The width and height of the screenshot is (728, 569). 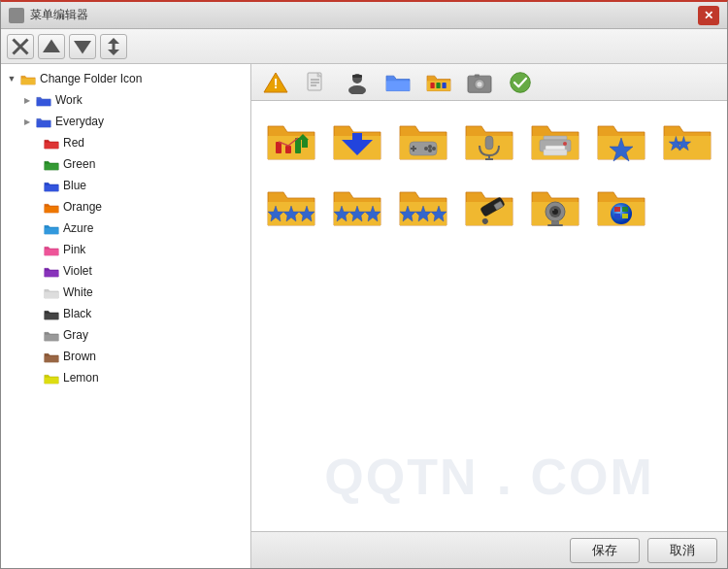 What do you see at coordinates (398, 83) in the screenshot?
I see `blue-folder-toolbar-btn` at bounding box center [398, 83].